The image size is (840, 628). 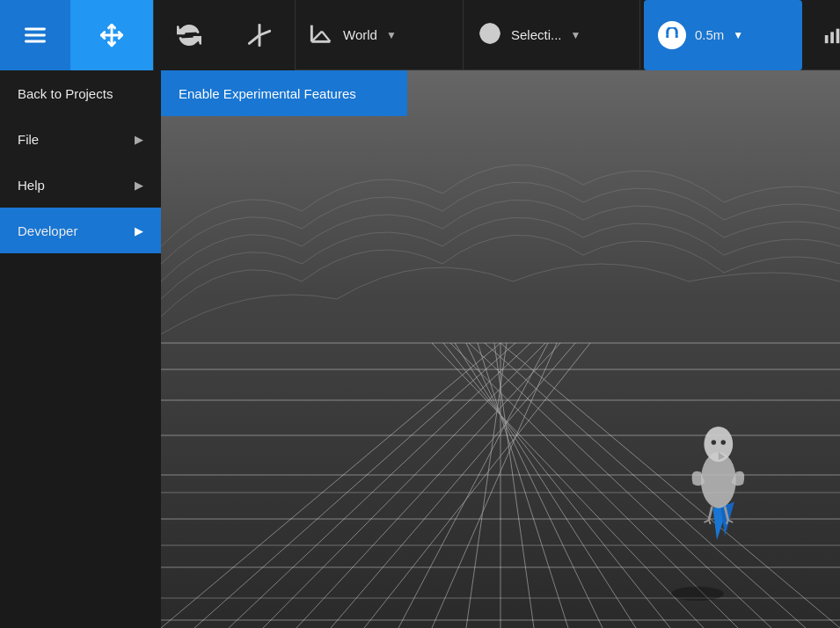 What do you see at coordinates (81, 93) in the screenshot?
I see `menu-item-back: Back to Projects` at bounding box center [81, 93].